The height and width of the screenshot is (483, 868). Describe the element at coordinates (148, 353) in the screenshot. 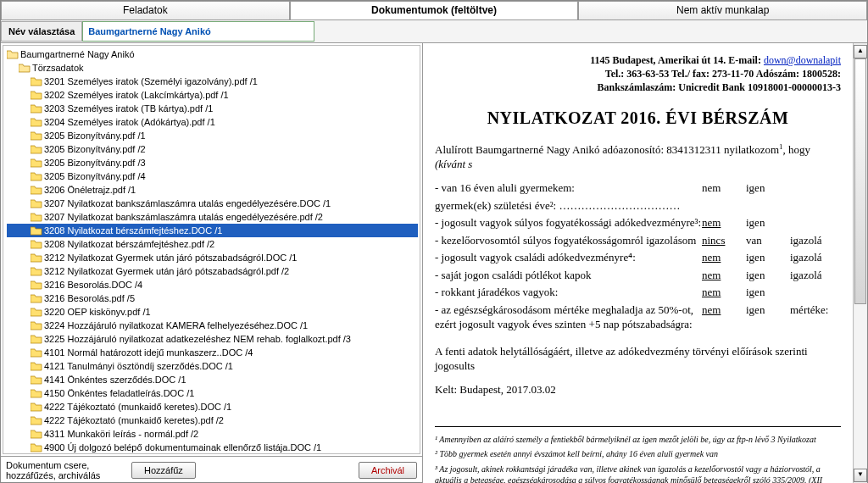

I see `tree-item-label: 4101 Normál határozott idejű munkaszerz.…` at that location.